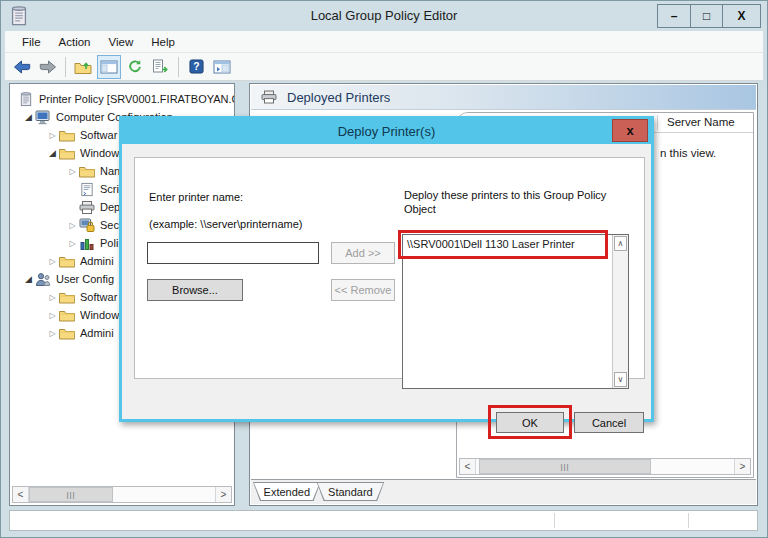  What do you see at coordinates (386, 131) in the screenshot?
I see `dialog-titlebar: Deploy Printer(s) x` at bounding box center [386, 131].